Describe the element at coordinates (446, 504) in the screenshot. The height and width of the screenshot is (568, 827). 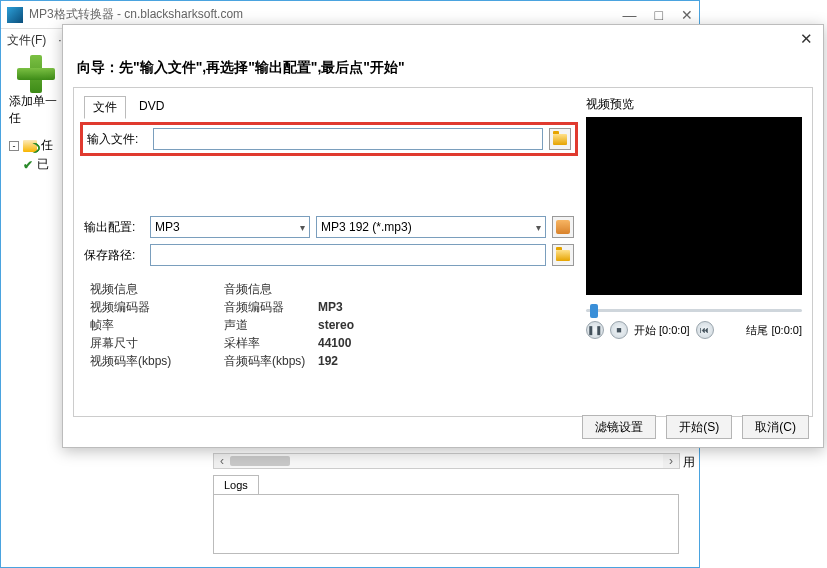
I see `lower-area: ‹ › Logs` at that location.